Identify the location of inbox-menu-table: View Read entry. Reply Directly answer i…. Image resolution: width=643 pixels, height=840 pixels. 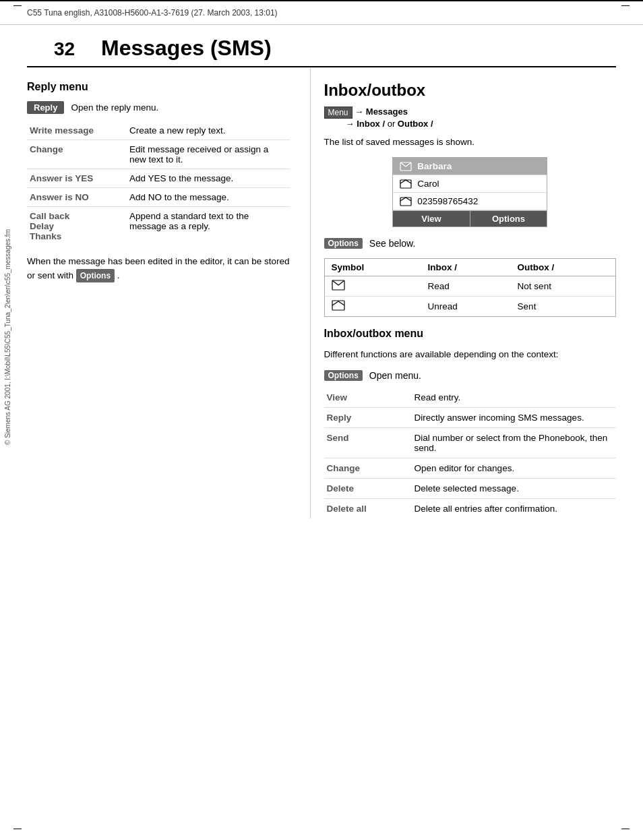
(470, 453).